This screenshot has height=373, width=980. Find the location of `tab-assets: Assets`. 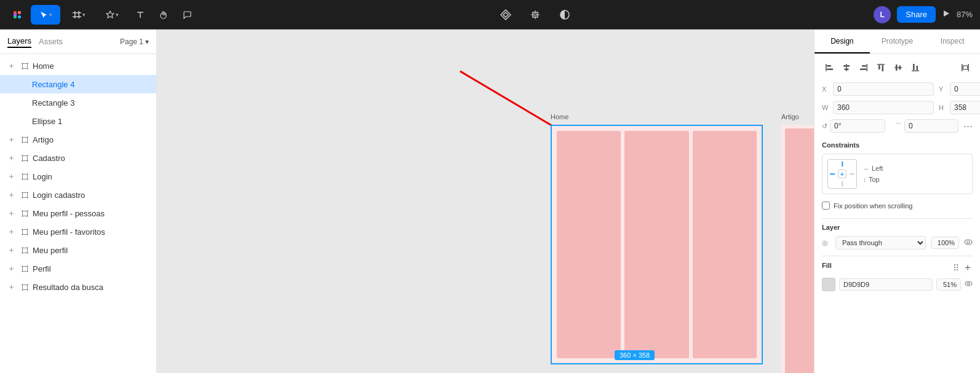

tab-assets: Assets is located at coordinates (50, 42).